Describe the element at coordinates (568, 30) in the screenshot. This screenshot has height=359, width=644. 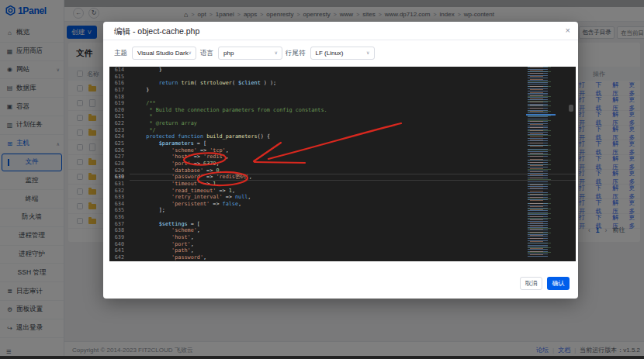
I see `close-icon: ×` at that location.